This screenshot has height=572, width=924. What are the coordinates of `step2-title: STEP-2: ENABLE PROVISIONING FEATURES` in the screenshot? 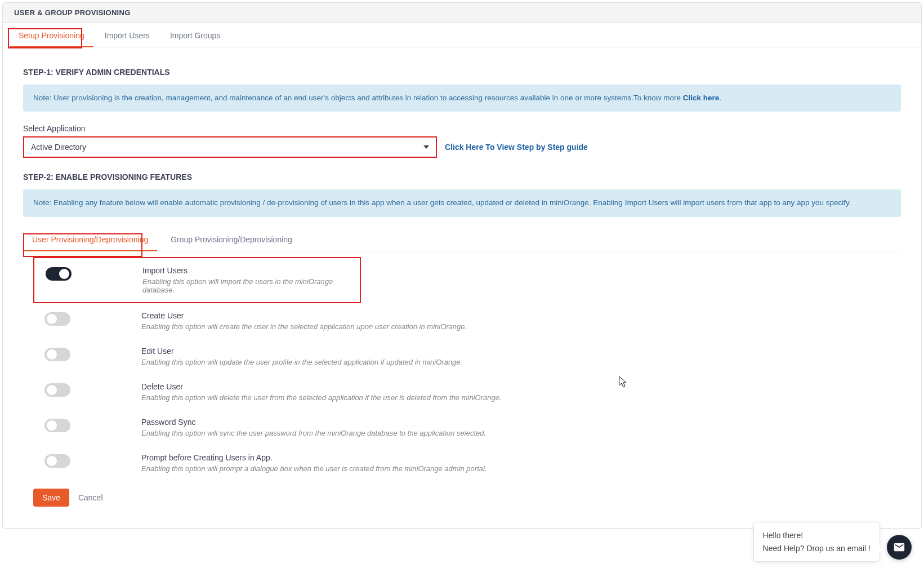 It's located at (462, 177).